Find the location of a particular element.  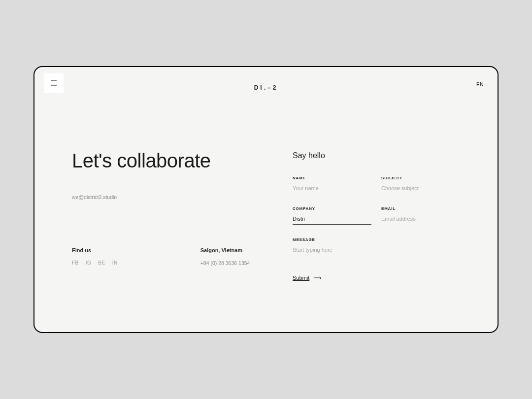

name-field-wrap: NAME is located at coordinates (332, 185).